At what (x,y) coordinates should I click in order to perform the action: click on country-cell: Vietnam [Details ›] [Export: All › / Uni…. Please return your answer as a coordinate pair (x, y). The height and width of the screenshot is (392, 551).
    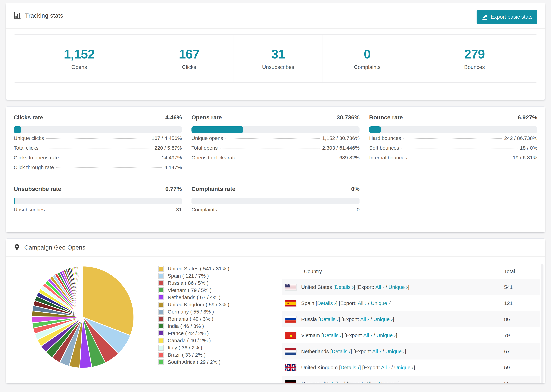
    Looking at the image, I should click on (349, 336).